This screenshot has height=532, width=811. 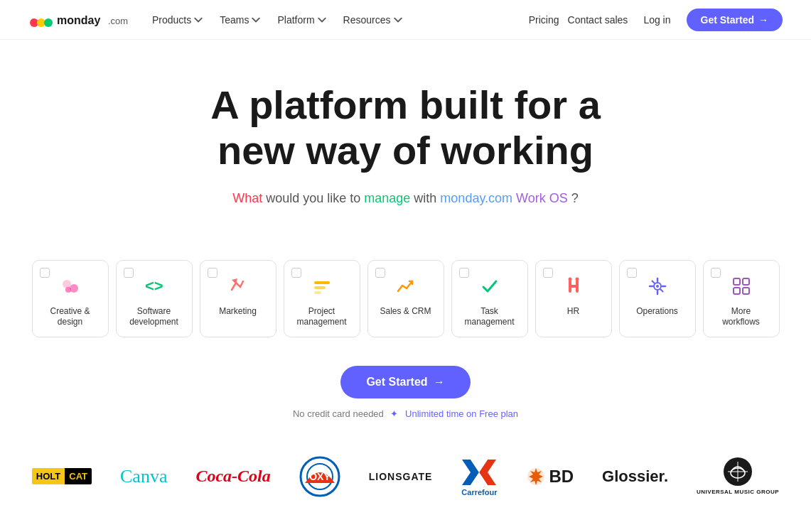 What do you see at coordinates (178, 20) in the screenshot?
I see `nav-products: Products` at bounding box center [178, 20].